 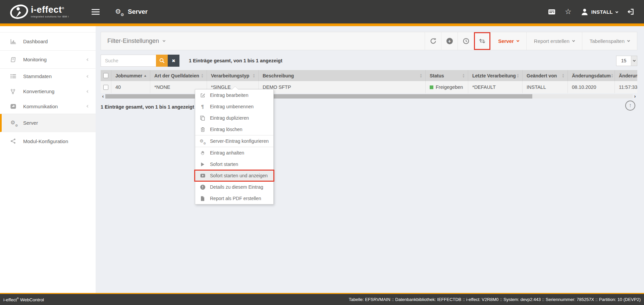 I want to click on status-badge: Freigegeben, so click(x=449, y=87).